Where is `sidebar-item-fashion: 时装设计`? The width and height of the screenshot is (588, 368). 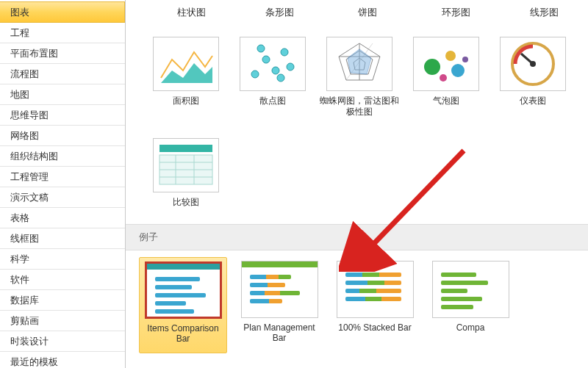 sidebar-item-fashion: 时装设计 is located at coordinates (62, 342).